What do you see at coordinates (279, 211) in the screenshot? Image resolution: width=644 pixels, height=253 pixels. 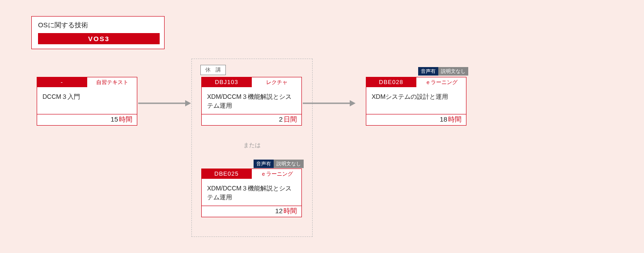 I see `duration-value: 12` at bounding box center [279, 211].